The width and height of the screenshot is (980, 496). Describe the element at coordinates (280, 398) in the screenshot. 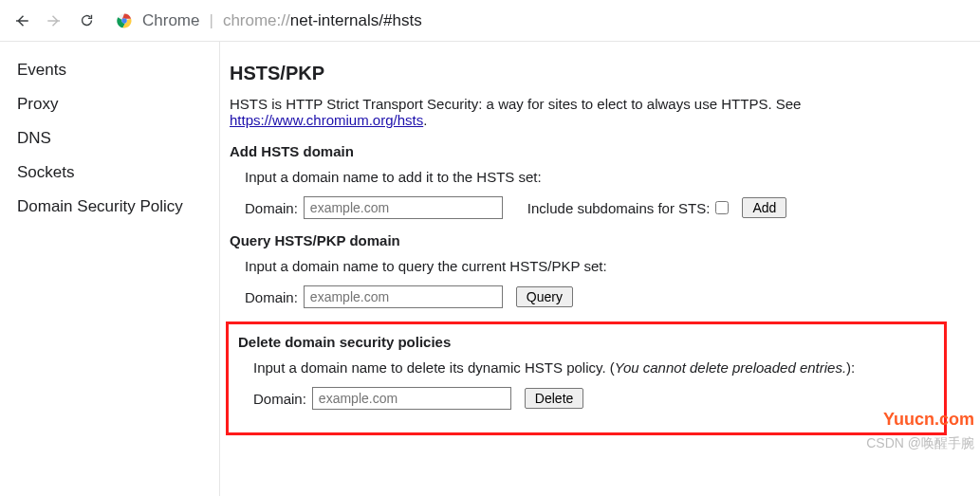

I see `delete-domain-label: Domain:` at that location.